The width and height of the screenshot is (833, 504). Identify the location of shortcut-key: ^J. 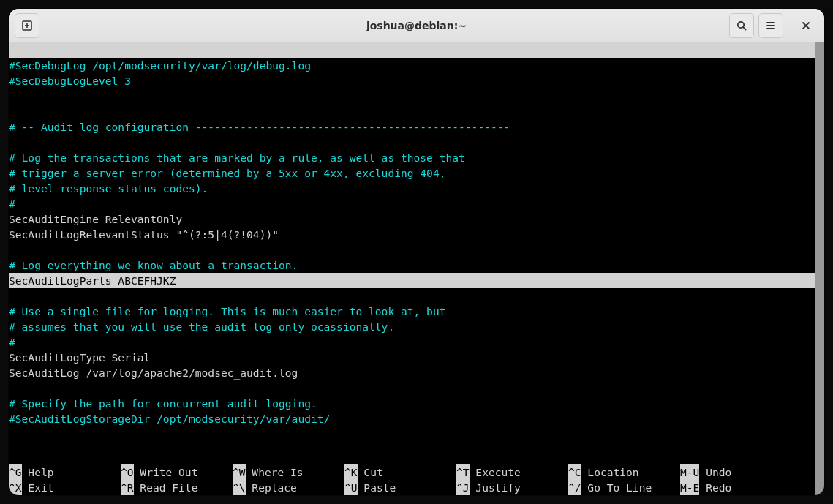
(463, 487).